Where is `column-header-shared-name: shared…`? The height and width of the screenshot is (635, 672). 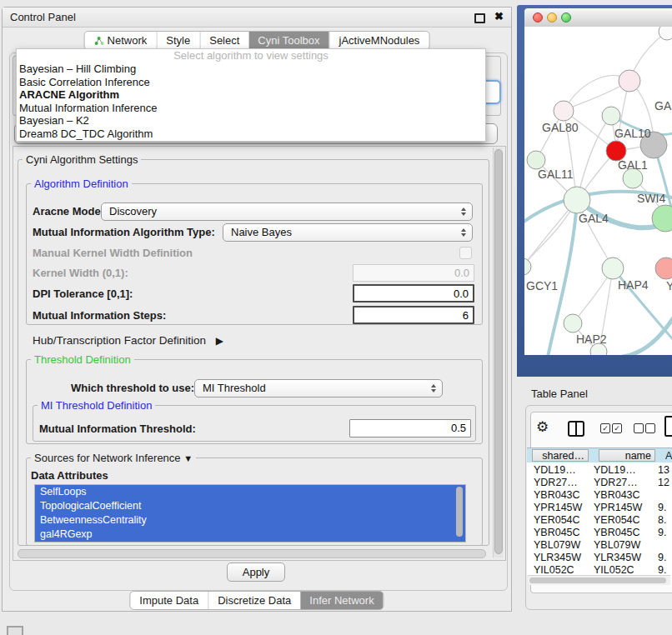
column-header-shared-name: shared… is located at coordinates (560, 455).